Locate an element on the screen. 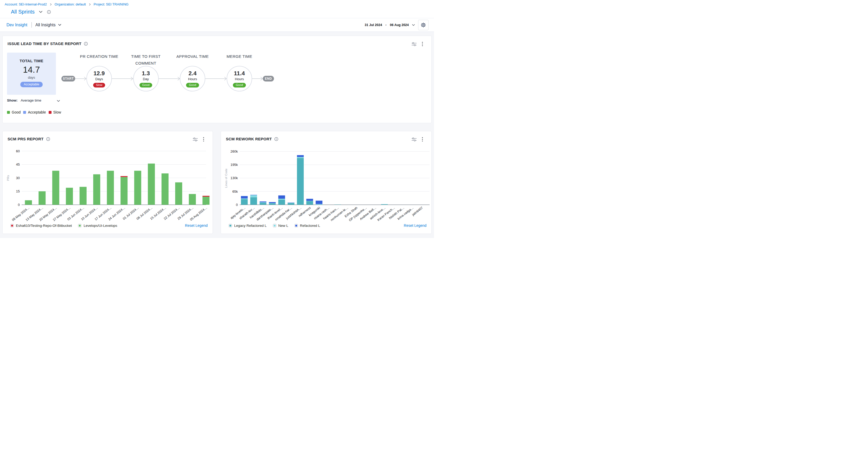 The width and height of the screenshot is (868, 476). breadcrumb-organization: Organization: default is located at coordinates (70, 4).